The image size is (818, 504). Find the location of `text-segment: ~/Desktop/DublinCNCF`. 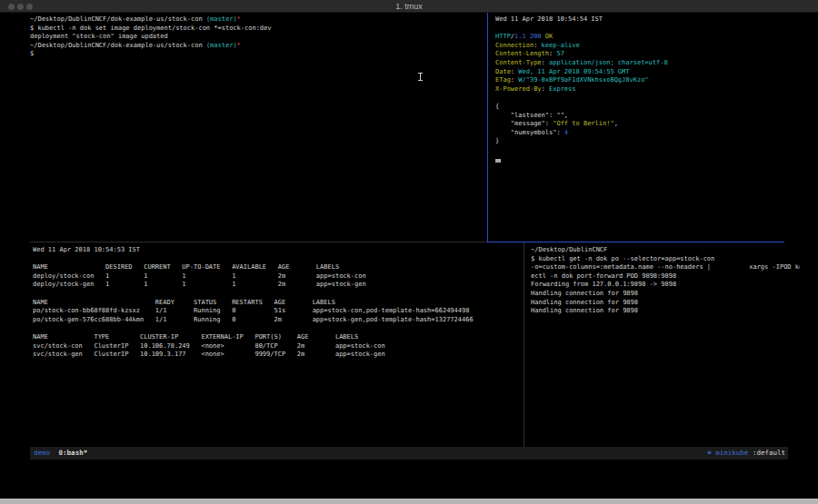

text-segment: ~/Desktop/DublinCNCF is located at coordinates (569, 250).